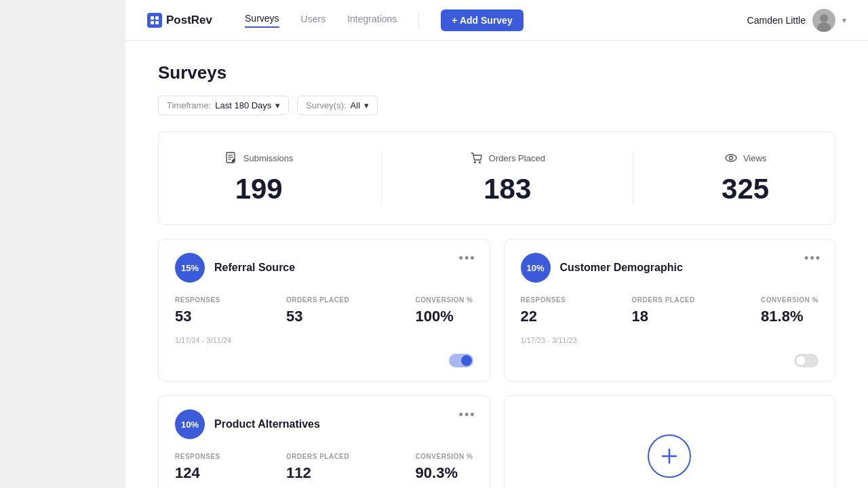 This screenshot has width=868, height=488. Describe the element at coordinates (324, 310) in the screenshot. I see `survey-card-referral-source: ••• 15% Referral Source RESPONSES 53 ORD…` at that location.